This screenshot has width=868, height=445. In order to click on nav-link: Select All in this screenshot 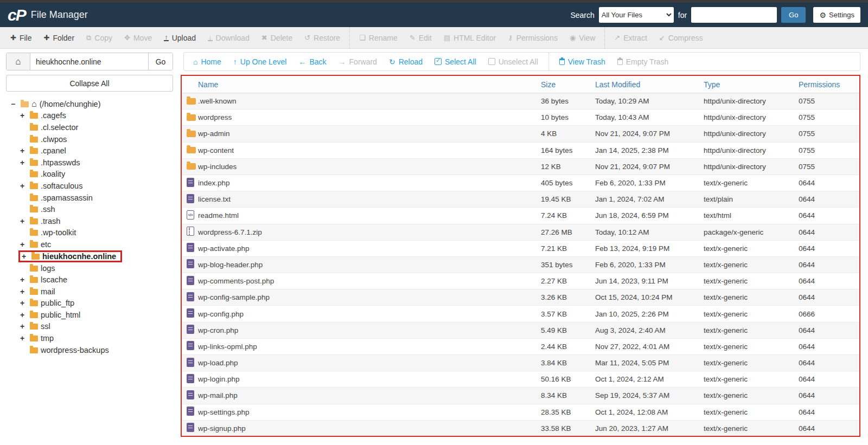, I will do `click(456, 62)`.